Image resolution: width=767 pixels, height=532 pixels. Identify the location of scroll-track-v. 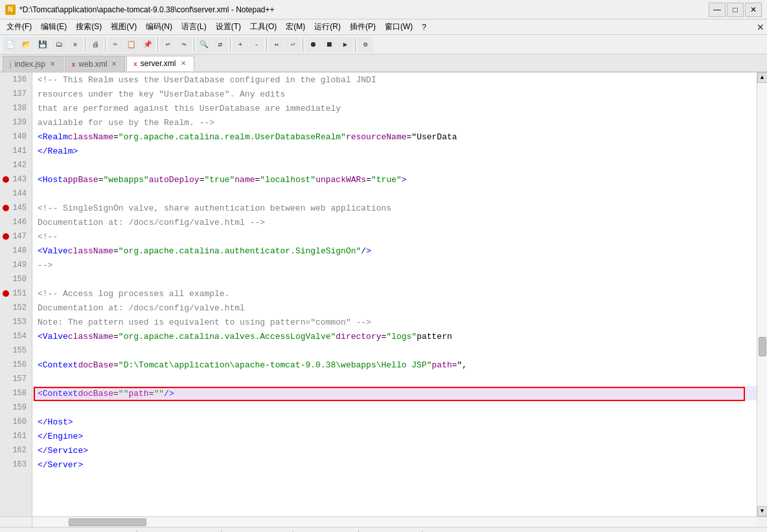
(762, 294).